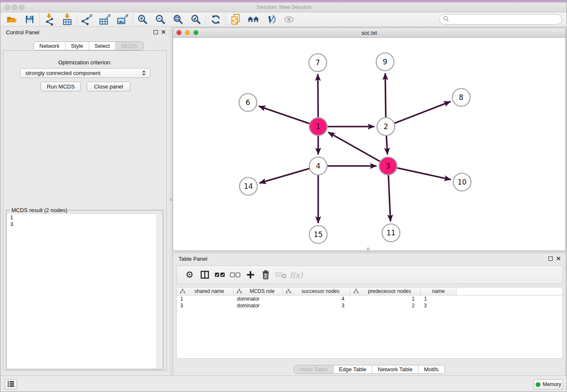 This screenshot has width=567, height=392. Describe the element at coordinates (369, 259) in the screenshot. I see `table-panel-header: Table Panel ✕` at that location.